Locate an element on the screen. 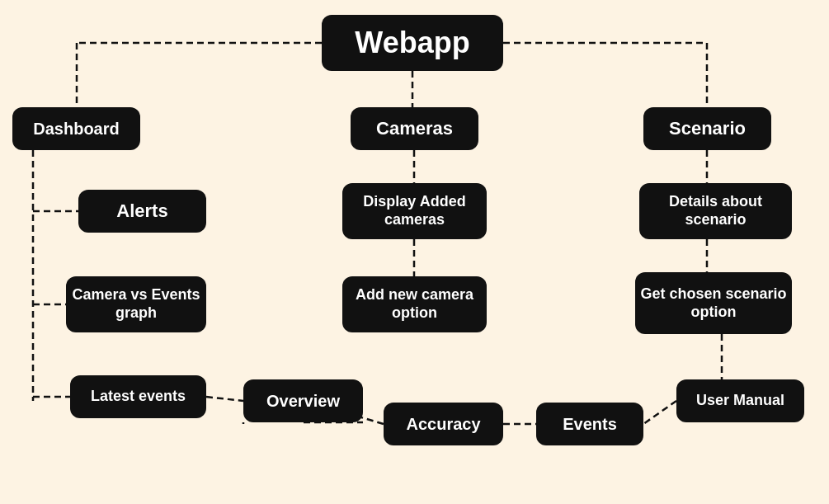 The height and width of the screenshot is (504, 829). alerts-node: Alerts is located at coordinates (142, 211).